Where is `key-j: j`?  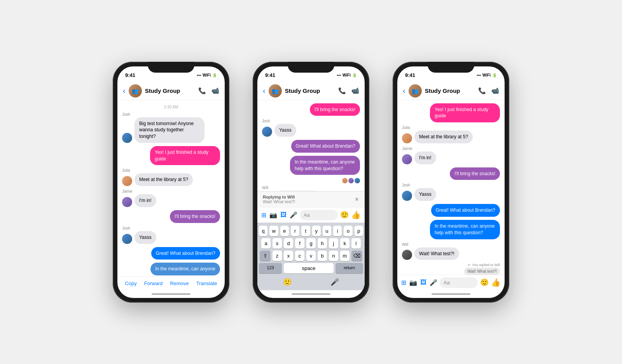
key-j: j is located at coordinates (334, 243).